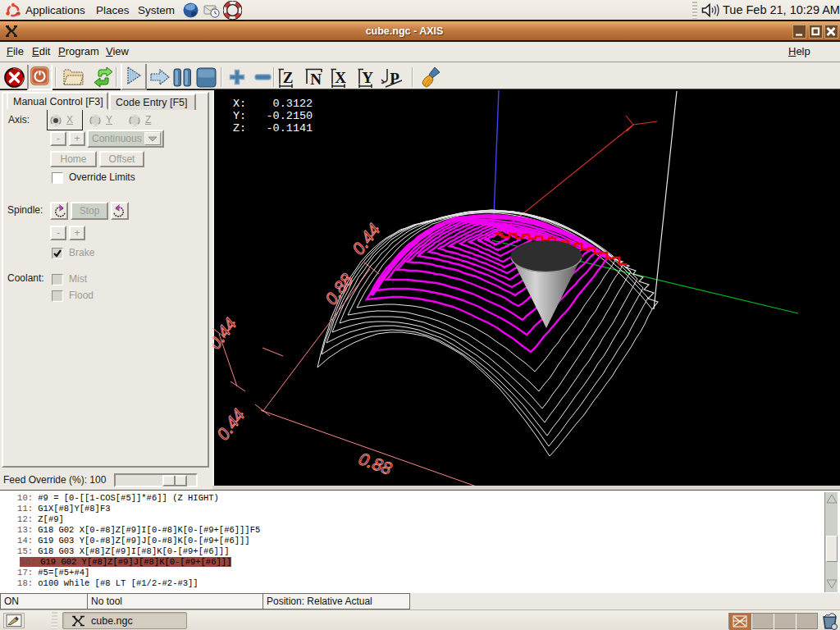 This screenshot has height=630, width=840. What do you see at coordinates (272, 128) in the screenshot?
I see `svg-text: Z: -0.1141` at bounding box center [272, 128].